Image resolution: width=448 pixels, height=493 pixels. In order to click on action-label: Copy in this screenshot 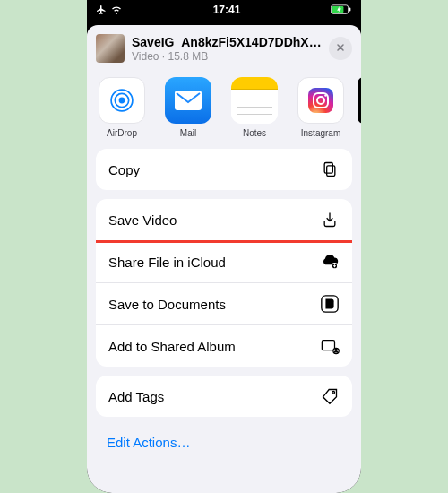, I will do `click(124, 170)`.